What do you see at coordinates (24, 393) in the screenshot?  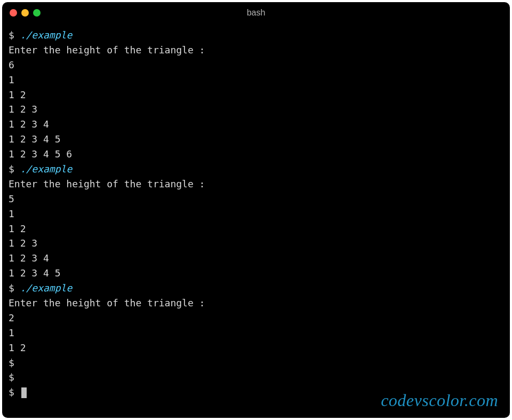 I see `cursor-icon` at bounding box center [24, 393].